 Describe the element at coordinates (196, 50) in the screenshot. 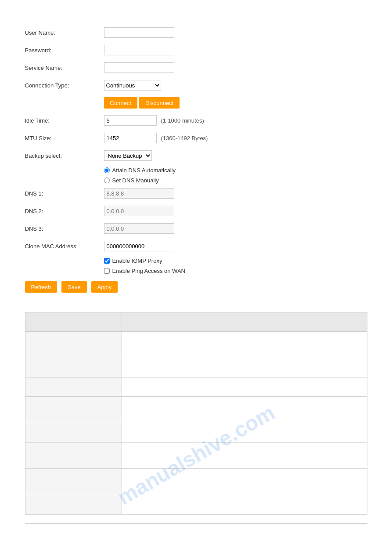

I see `password-row: Password:` at that location.